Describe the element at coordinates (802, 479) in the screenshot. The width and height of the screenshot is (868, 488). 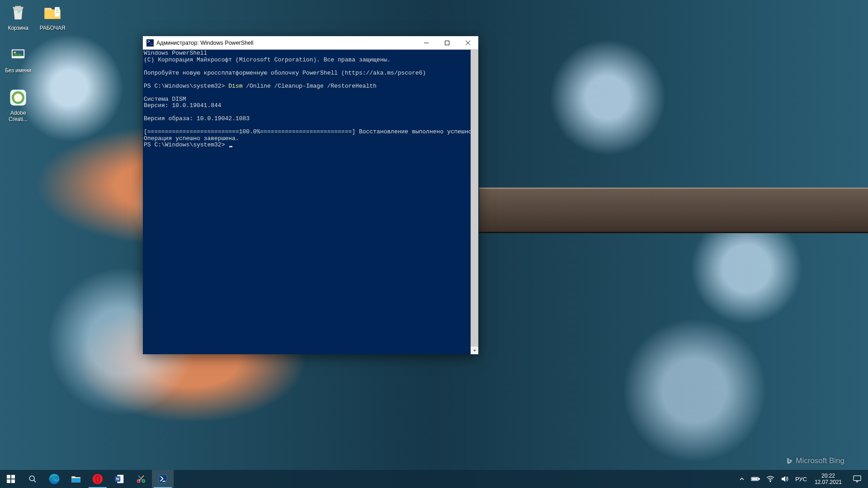
I see `system-tray: РУС 20:22 12.07.2021` at that location.